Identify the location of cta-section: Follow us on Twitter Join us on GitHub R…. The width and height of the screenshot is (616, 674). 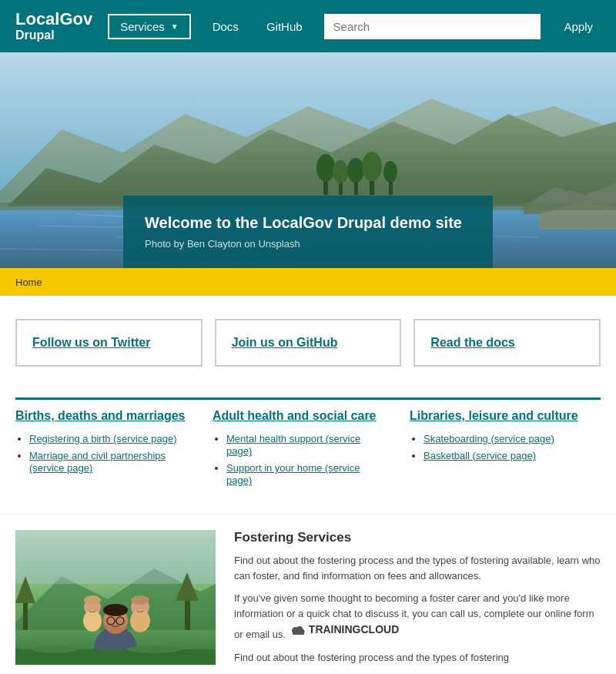
(308, 339).